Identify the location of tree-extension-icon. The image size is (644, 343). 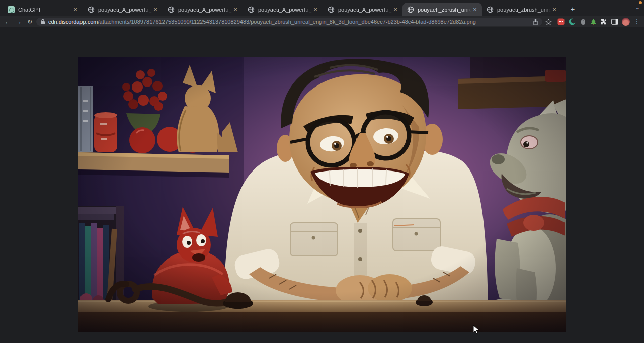
(593, 22).